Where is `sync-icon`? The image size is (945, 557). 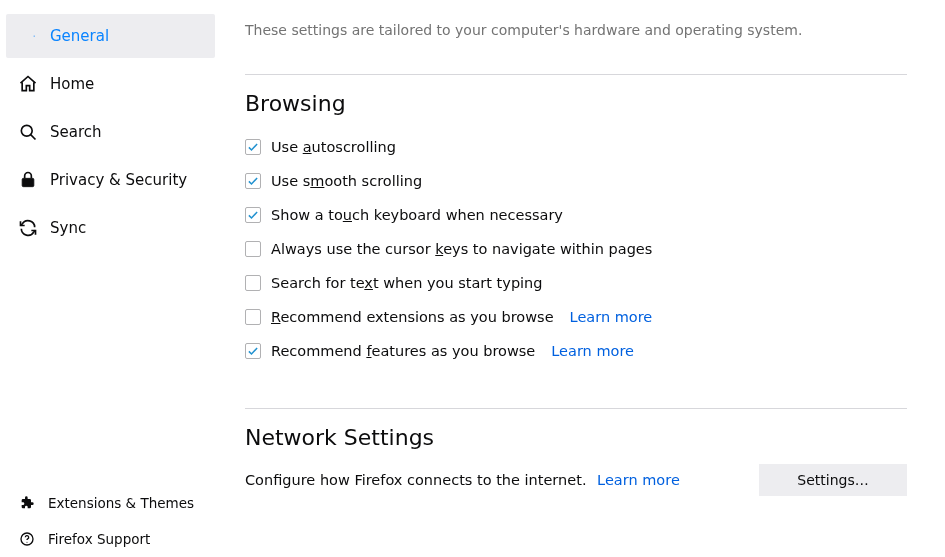
sync-icon is located at coordinates (28, 228).